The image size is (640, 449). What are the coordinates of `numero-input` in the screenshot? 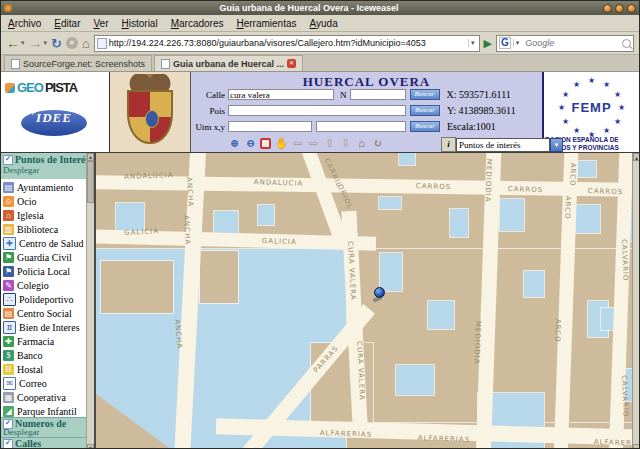 It's located at (378, 94).